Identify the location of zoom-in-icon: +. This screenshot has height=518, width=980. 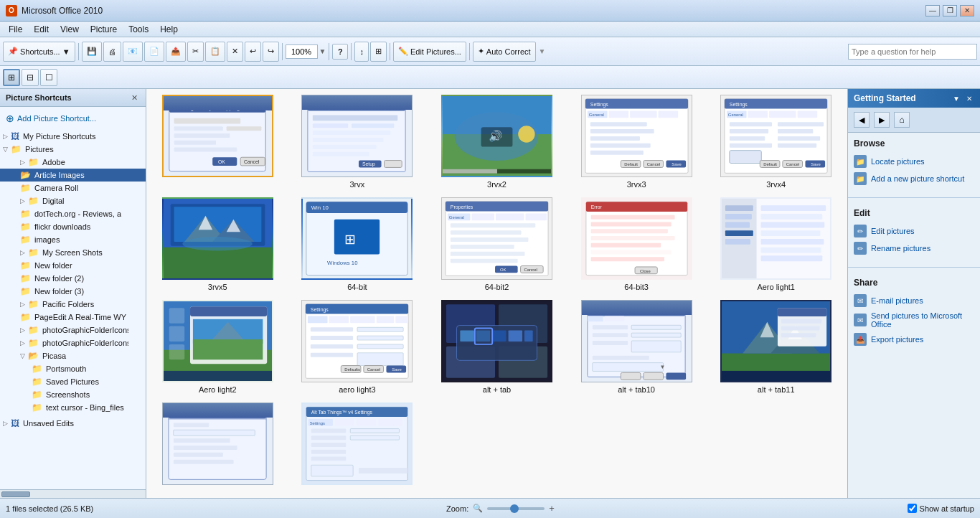
(552, 508).